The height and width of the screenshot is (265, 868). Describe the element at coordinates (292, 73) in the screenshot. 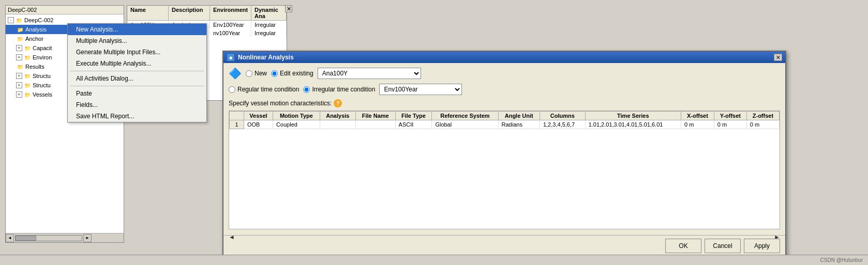

I see `radio-edit-label: Edit existing` at that location.